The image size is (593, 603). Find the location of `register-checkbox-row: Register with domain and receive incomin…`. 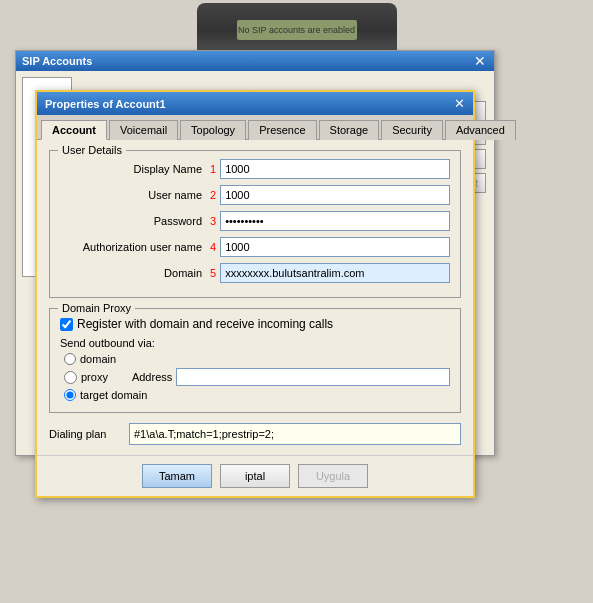

register-checkbox-row: Register with domain and receive incomin… is located at coordinates (255, 324).